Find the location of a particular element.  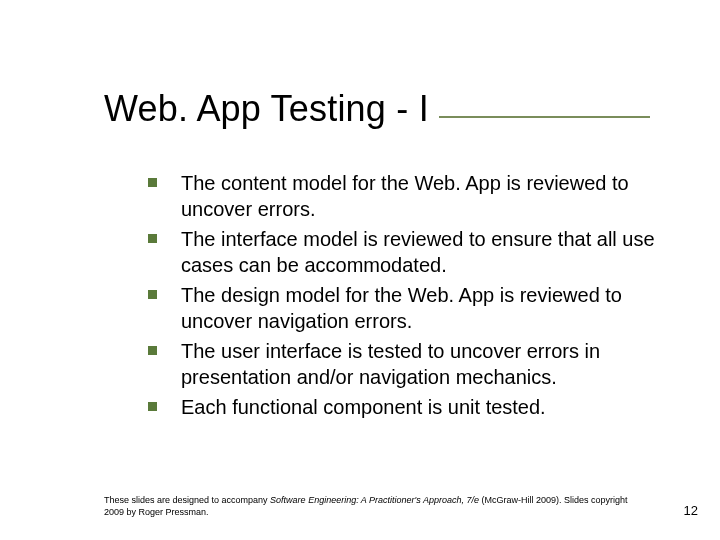

list-item-text: The interface model is reviewed to ensur… is located at coordinates (420, 252).